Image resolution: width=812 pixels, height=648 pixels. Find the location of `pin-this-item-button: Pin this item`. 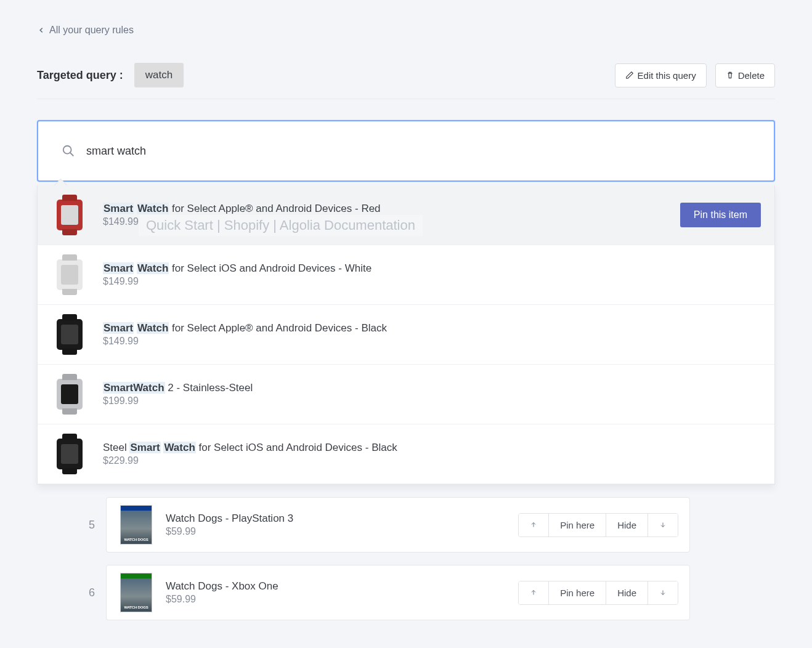

pin-this-item-button: Pin this item is located at coordinates (721, 215).